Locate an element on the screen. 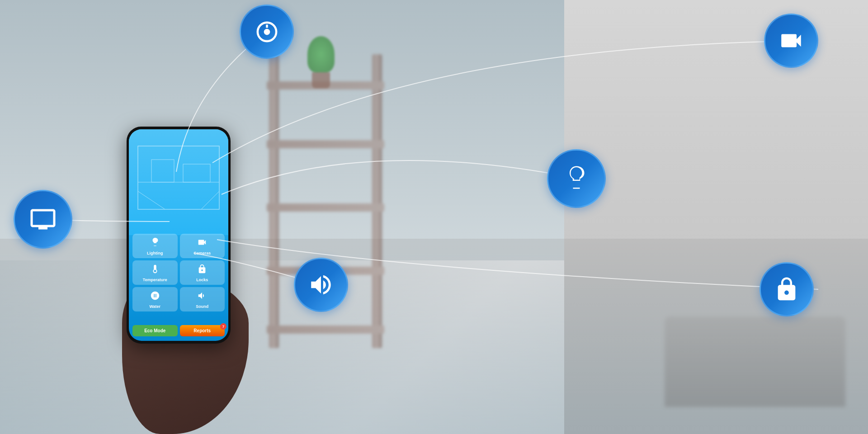 This screenshot has height=434, width=868. light-bulb-icon is located at coordinates (576, 179).